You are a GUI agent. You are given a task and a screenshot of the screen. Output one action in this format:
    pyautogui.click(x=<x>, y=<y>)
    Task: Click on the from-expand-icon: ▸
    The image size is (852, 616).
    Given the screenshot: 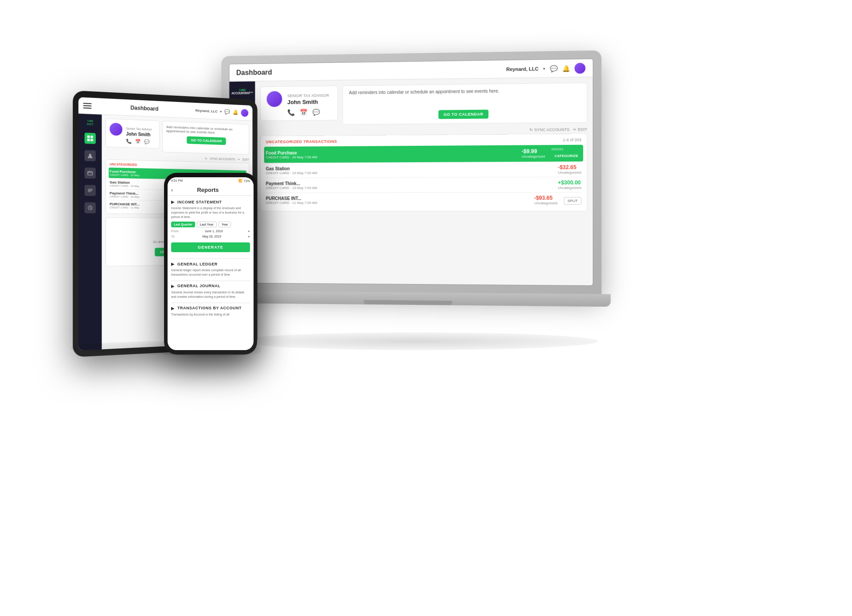 What is the action you would take?
    pyautogui.click(x=249, y=231)
    